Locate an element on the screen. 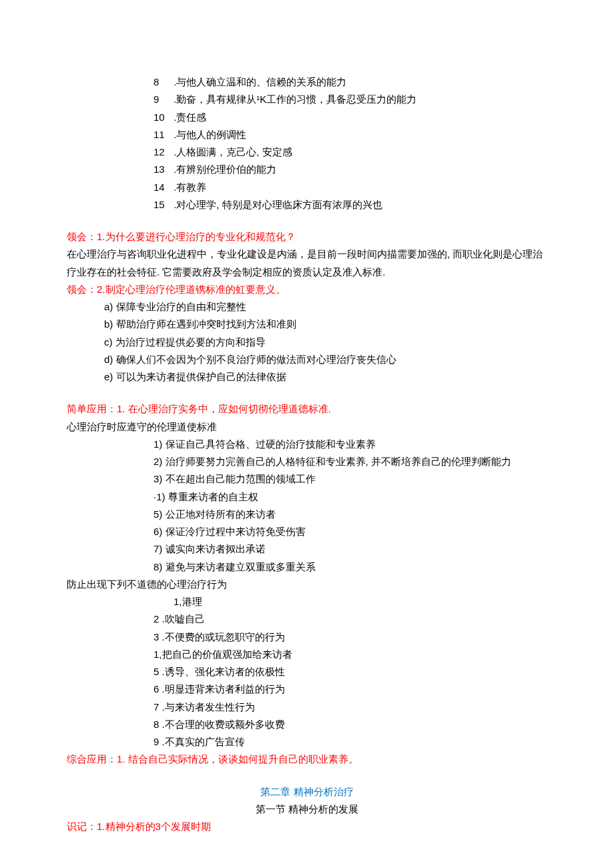 The image size is (614, 868). list-item: ·1) 尊重来访者的自主权 is located at coordinates (307, 497).